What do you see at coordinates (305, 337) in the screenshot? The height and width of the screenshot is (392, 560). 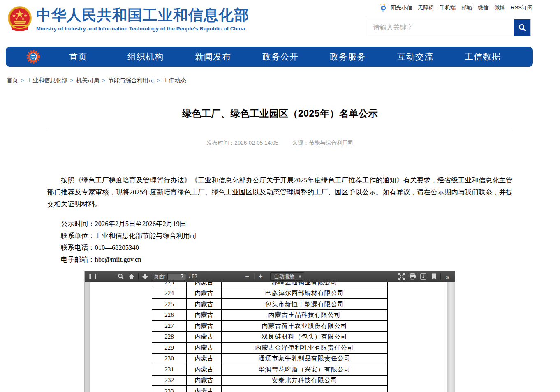 I see `cell-company: 双良硅材料（包头）有限公司` at bounding box center [305, 337].